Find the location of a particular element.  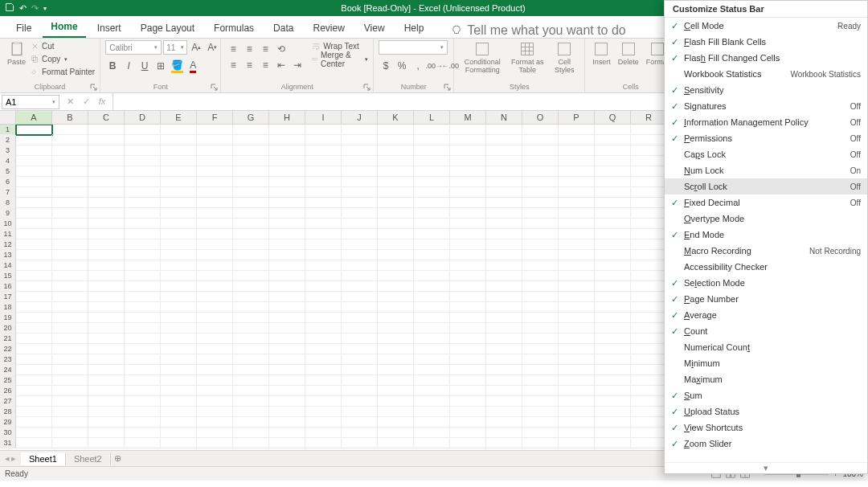

status-bar-option-count: ✓Count is located at coordinates (766, 331).